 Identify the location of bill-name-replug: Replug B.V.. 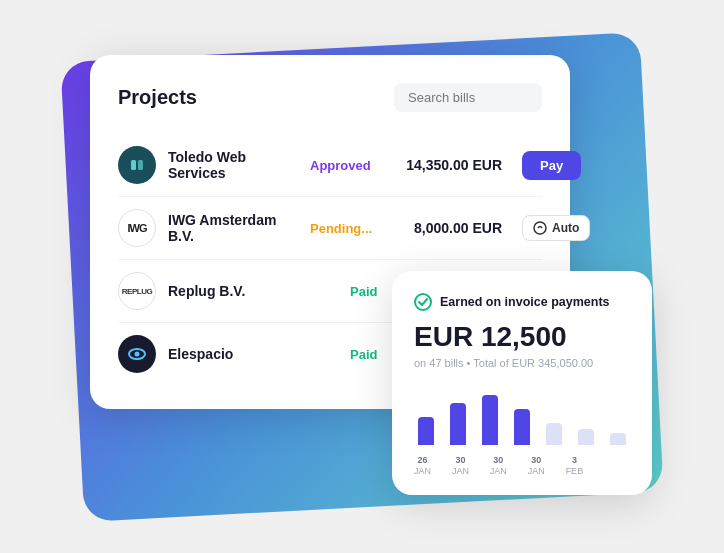
(253, 291).